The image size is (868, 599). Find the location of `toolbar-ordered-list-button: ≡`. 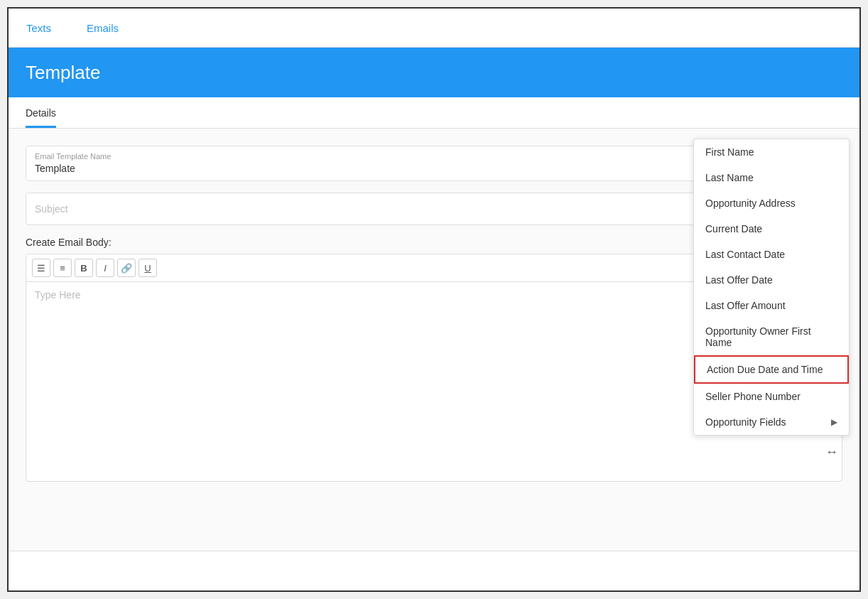

toolbar-ordered-list-button: ≡ is located at coordinates (63, 268).